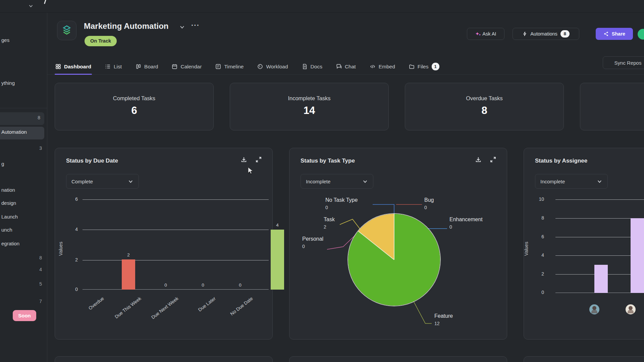  I want to click on sidebar-item: design, so click(23, 203).